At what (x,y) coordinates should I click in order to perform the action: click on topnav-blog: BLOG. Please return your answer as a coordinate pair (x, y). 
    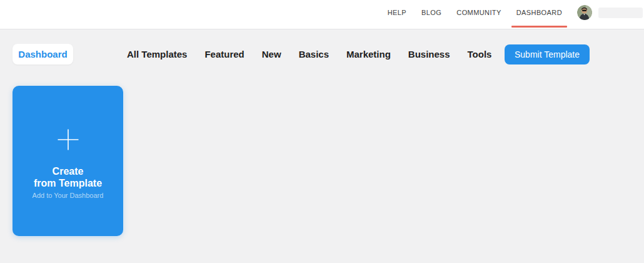
    Looking at the image, I should click on (431, 13).